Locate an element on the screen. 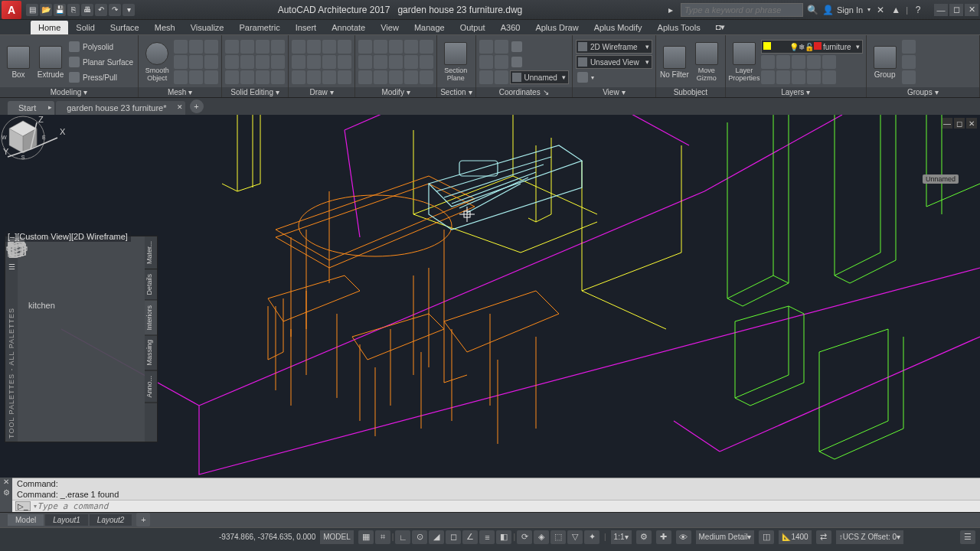 This screenshot has width=980, height=551. nofilter-button: No Filter is located at coordinates (675, 62).